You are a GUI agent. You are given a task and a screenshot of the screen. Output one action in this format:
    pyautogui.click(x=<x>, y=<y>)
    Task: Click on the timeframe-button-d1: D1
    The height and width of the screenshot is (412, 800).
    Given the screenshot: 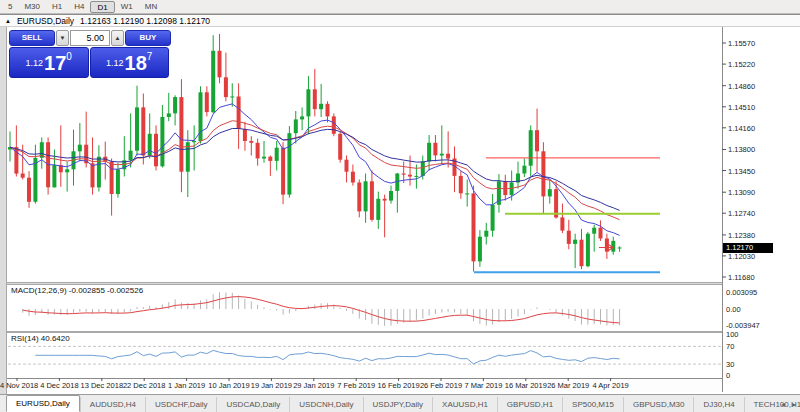 What is the action you would take?
    pyautogui.click(x=102, y=7)
    